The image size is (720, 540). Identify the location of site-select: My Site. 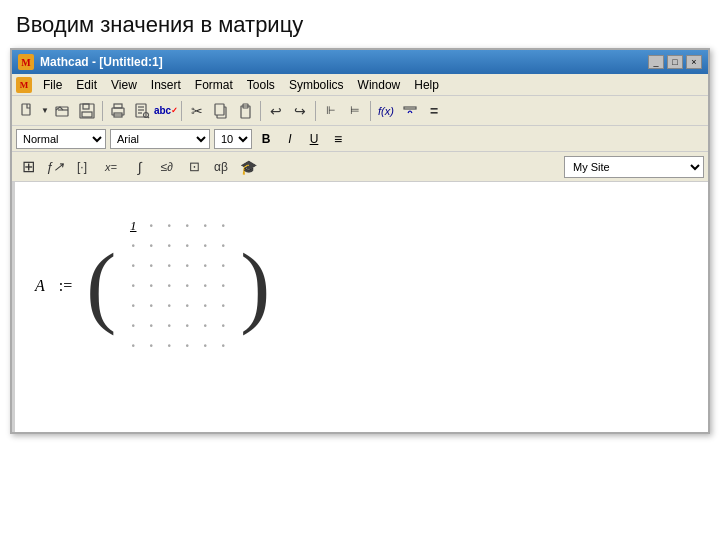
(634, 167).